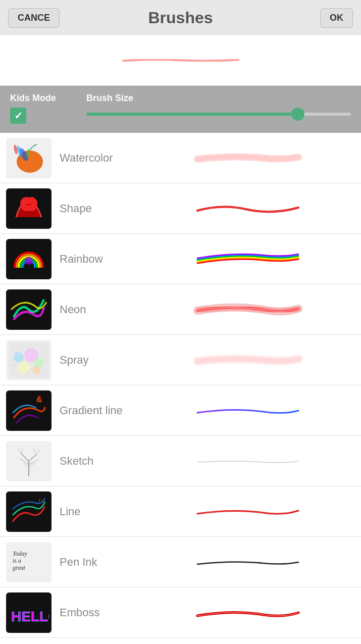  What do you see at coordinates (34, 18) in the screenshot?
I see `cancel-button: CANCE` at bounding box center [34, 18].